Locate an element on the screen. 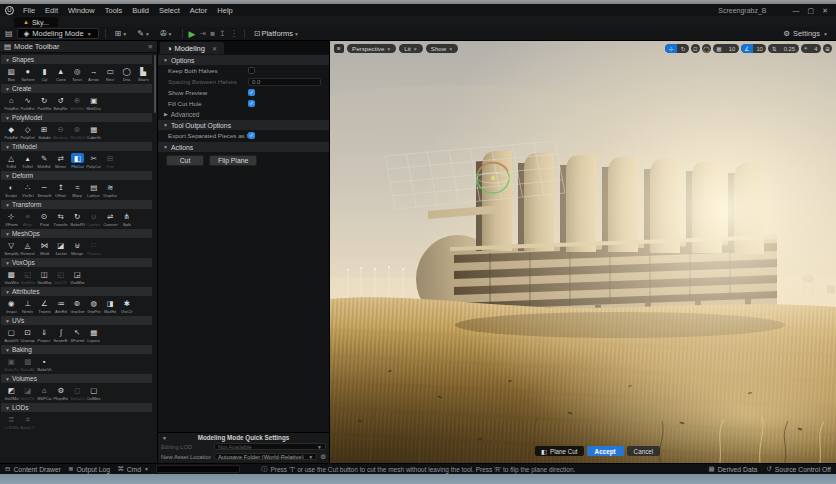 Image resolution: width=836 pixels, height=484 pixels. tool-align: ≡Align is located at coordinates (28, 219).